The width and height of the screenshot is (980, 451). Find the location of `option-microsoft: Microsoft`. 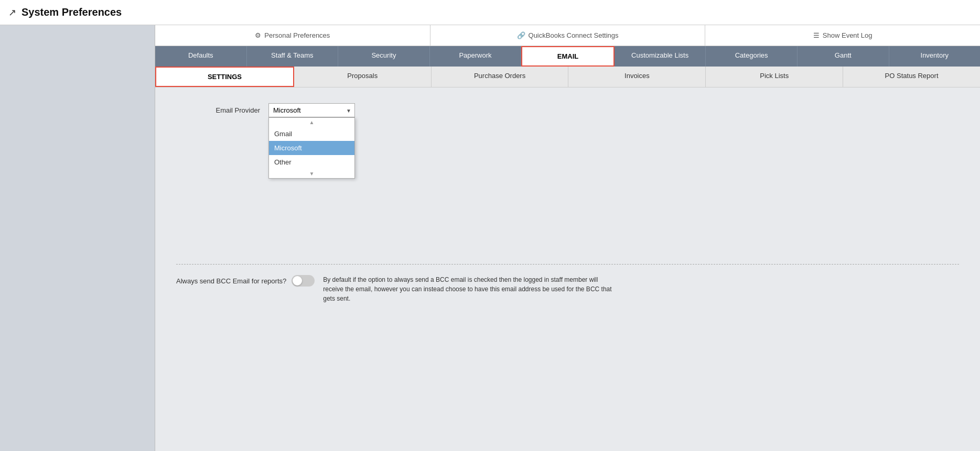

option-microsoft: Microsoft is located at coordinates (311, 148).